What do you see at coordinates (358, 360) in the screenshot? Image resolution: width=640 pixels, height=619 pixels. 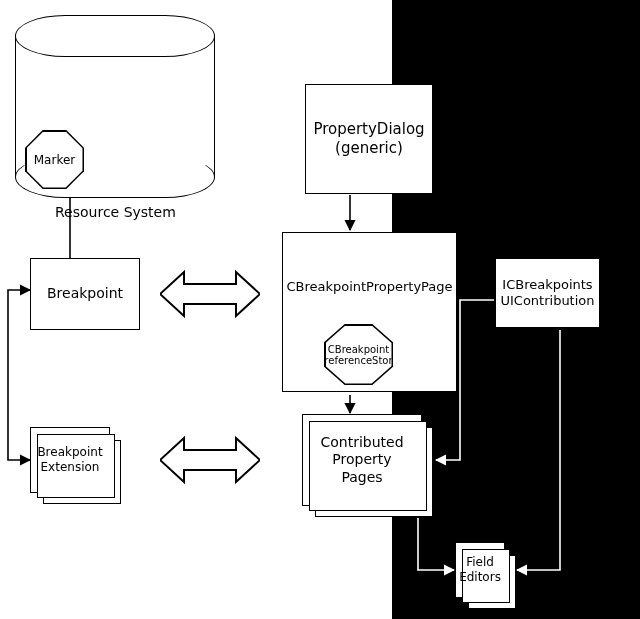 I see `cbp-store-line2: PreferenceStore` at bounding box center [358, 360].